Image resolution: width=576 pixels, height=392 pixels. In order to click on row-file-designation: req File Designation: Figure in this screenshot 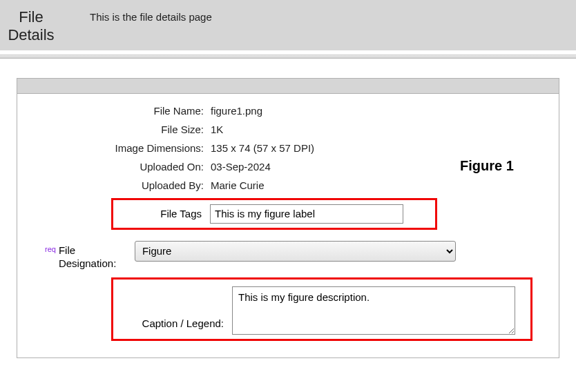, I will do `click(295, 255)`.